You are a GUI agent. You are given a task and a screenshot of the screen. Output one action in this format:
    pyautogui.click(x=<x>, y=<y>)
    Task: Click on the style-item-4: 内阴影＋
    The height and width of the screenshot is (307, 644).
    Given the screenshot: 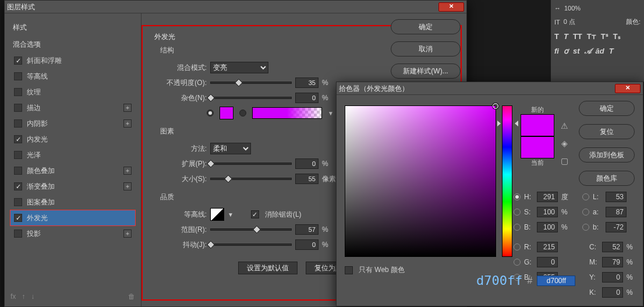 What is the action you would take?
    pyautogui.click(x=73, y=123)
    